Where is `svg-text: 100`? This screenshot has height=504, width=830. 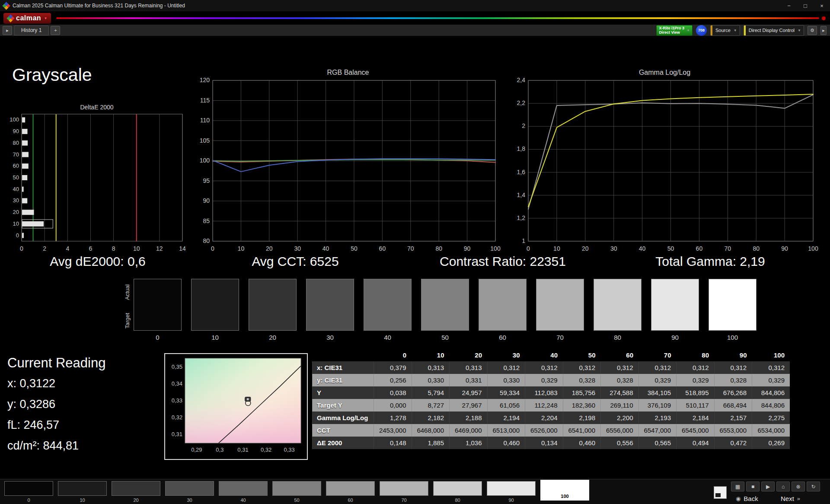
svg-text: 100 is located at coordinates (14, 119).